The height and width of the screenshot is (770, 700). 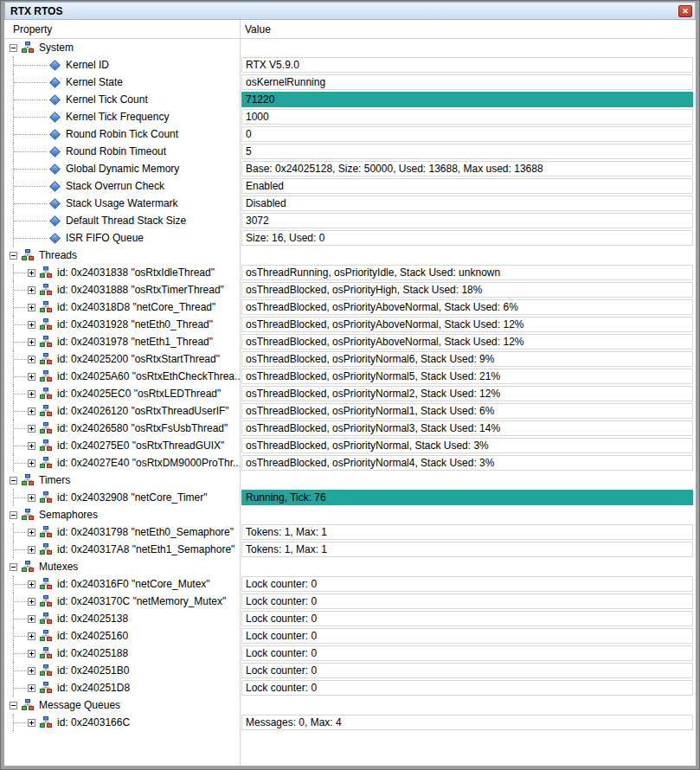 I want to click on window-titlebar: RTX RTOS ✕, so click(x=350, y=10).